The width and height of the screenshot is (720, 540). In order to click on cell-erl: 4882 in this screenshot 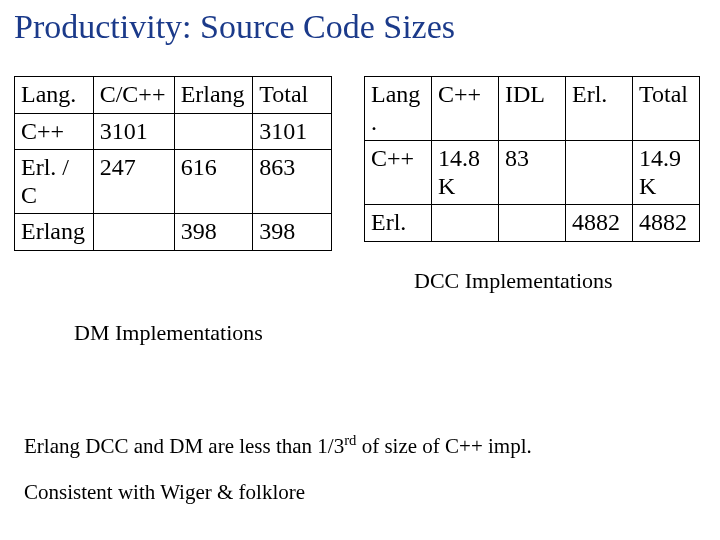, I will do `click(600, 224)`.